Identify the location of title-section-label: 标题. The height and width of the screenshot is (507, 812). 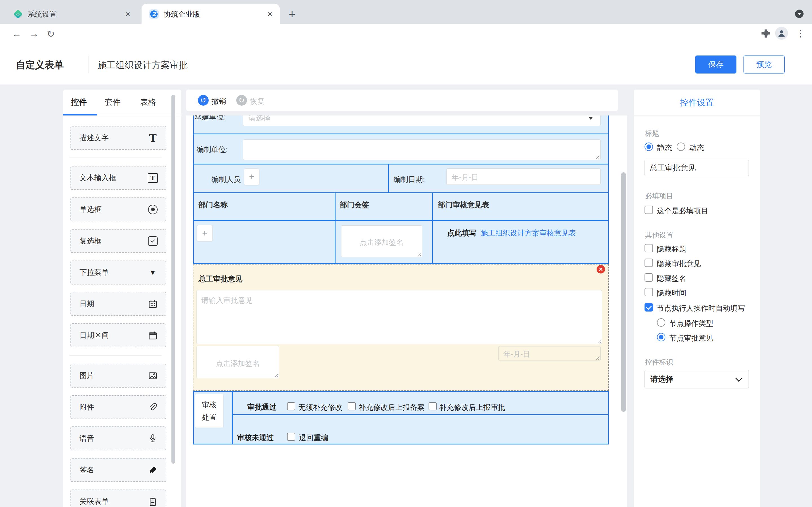
(652, 133).